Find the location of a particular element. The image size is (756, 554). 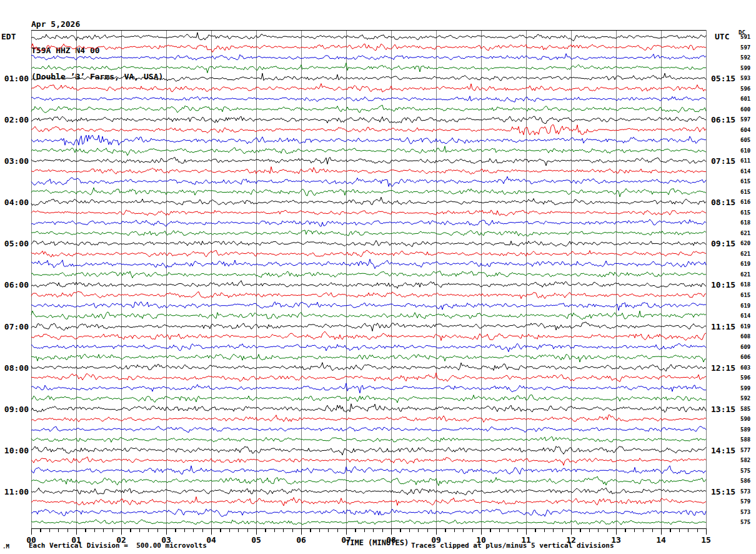

dc-value: 585 is located at coordinates (747, 409).